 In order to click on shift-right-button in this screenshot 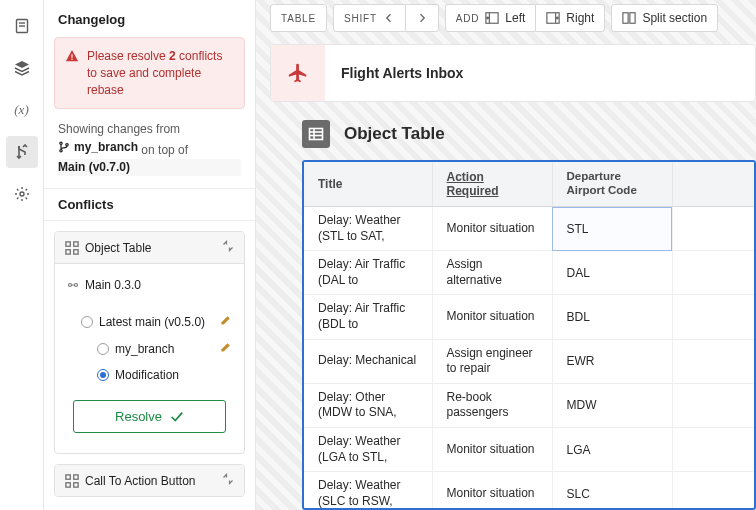, I will do `click(422, 18)`.